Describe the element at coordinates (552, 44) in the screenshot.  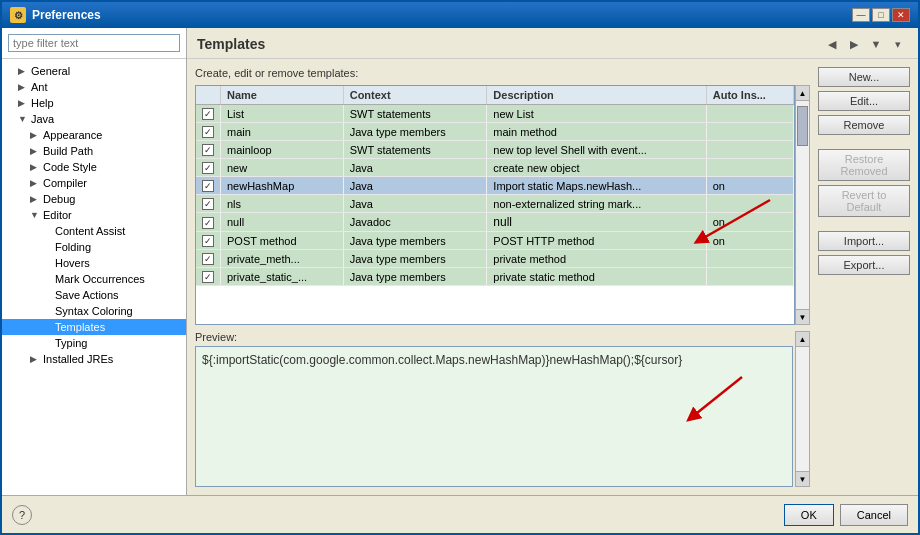
I see `panel-header: Templates ◀ ▶ ▼ ▾` at that location.